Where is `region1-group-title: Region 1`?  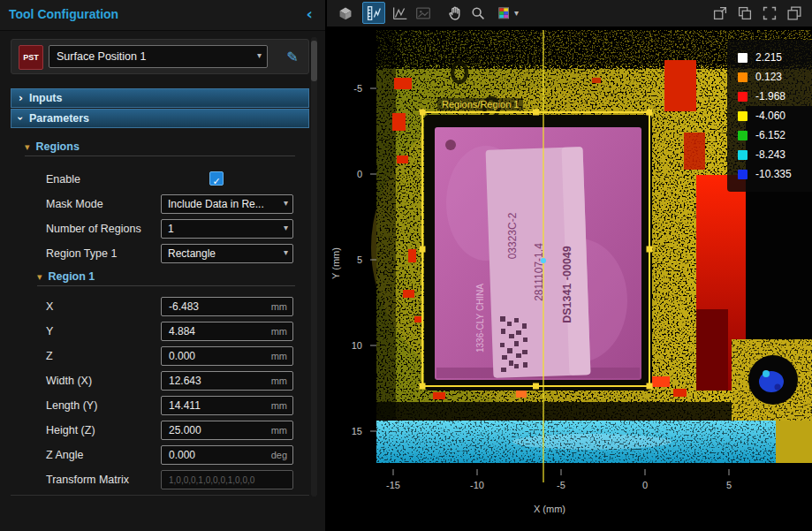 region1-group-title: Region 1 is located at coordinates (72, 277).